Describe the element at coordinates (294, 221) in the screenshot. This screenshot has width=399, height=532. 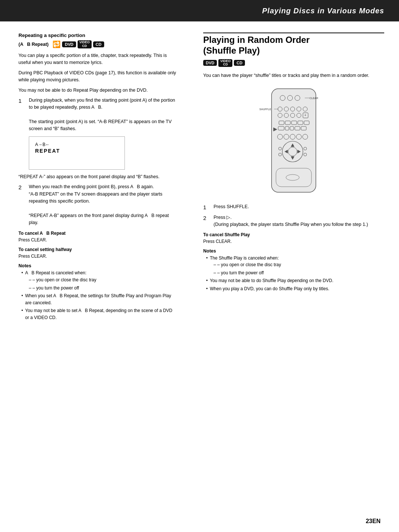
I see `right-step2: 2 Press ▷. (During playback, the player …` at that location.